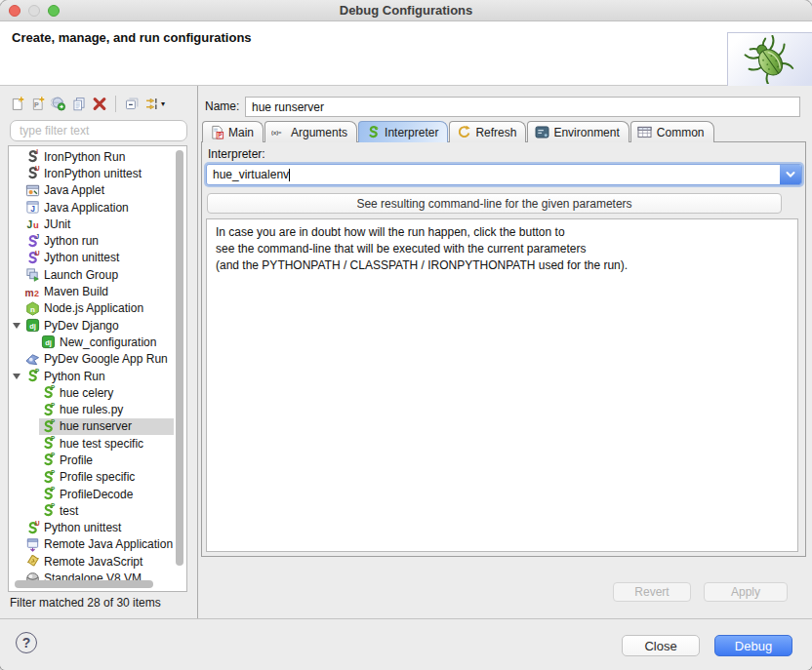  What do you see at coordinates (99, 291) in the screenshot?
I see `tree-item-content: m2Maven Build` at bounding box center [99, 291].